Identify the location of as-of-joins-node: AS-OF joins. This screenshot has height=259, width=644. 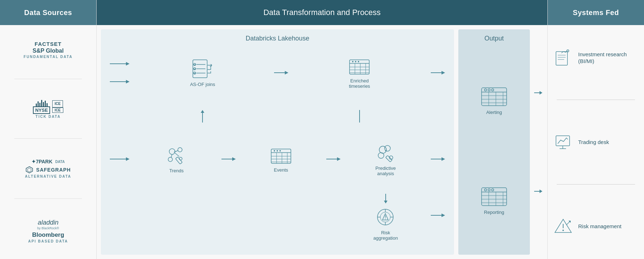
(203, 72).